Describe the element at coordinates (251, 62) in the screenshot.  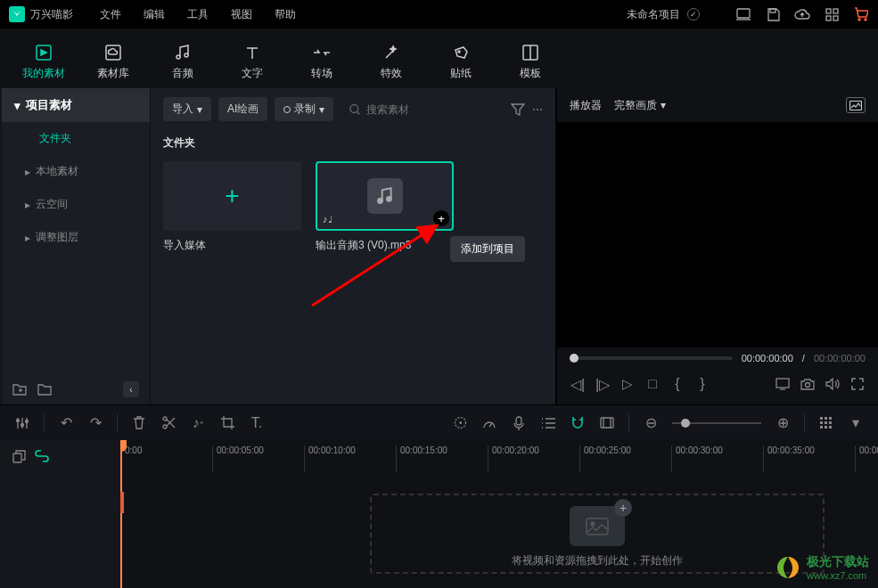
I see `tab-text: 文字` at that location.